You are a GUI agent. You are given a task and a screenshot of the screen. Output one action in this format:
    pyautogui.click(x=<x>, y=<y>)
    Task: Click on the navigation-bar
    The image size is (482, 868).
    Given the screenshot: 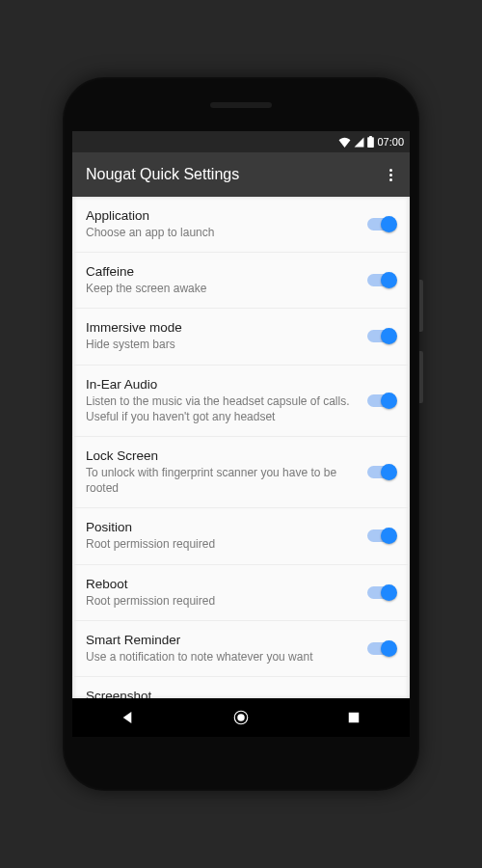 What is the action you would take?
    pyautogui.click(x=241, y=718)
    